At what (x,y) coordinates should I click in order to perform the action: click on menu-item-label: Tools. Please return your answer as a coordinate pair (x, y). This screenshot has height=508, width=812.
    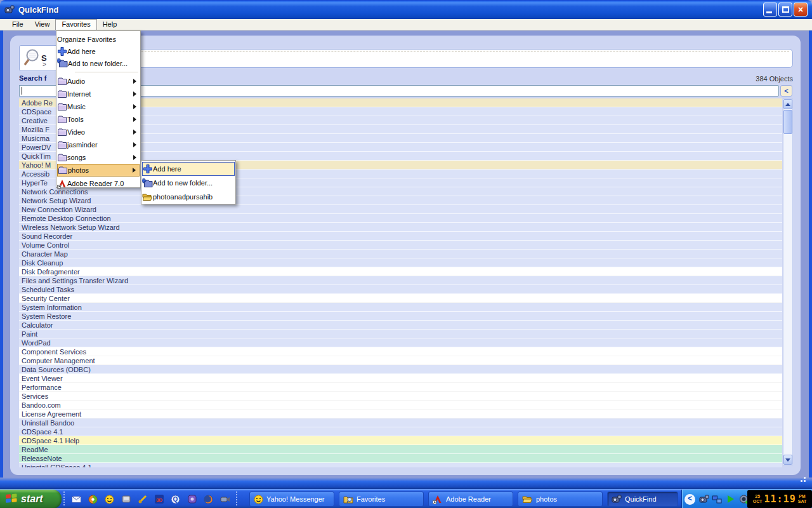
    Looking at the image, I should click on (103, 119).